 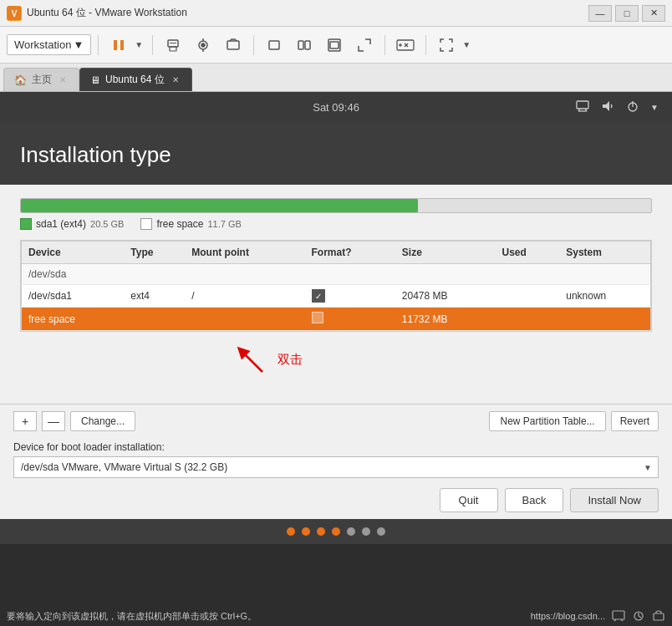 What do you see at coordinates (336, 45) in the screenshot?
I see `toolbar: Workstation ▼ ▼` at bounding box center [336, 45].